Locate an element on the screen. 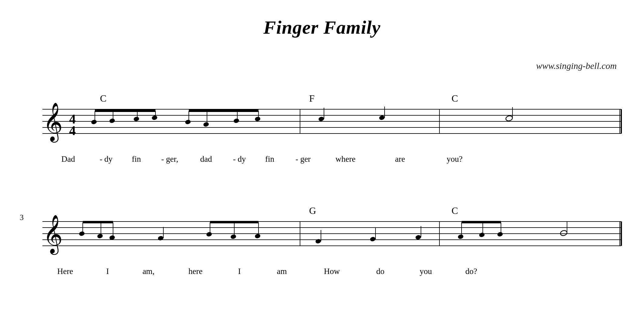 The width and height of the screenshot is (644, 325). lyric-how: How is located at coordinates (332, 271).